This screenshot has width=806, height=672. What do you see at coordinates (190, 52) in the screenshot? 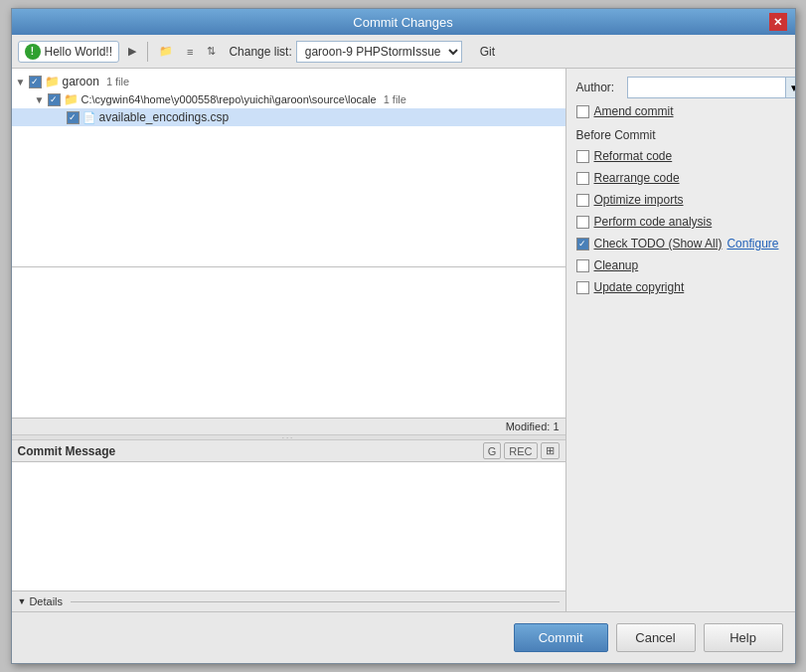
I see `toolbar-btn-sort: ≡` at bounding box center [190, 52].